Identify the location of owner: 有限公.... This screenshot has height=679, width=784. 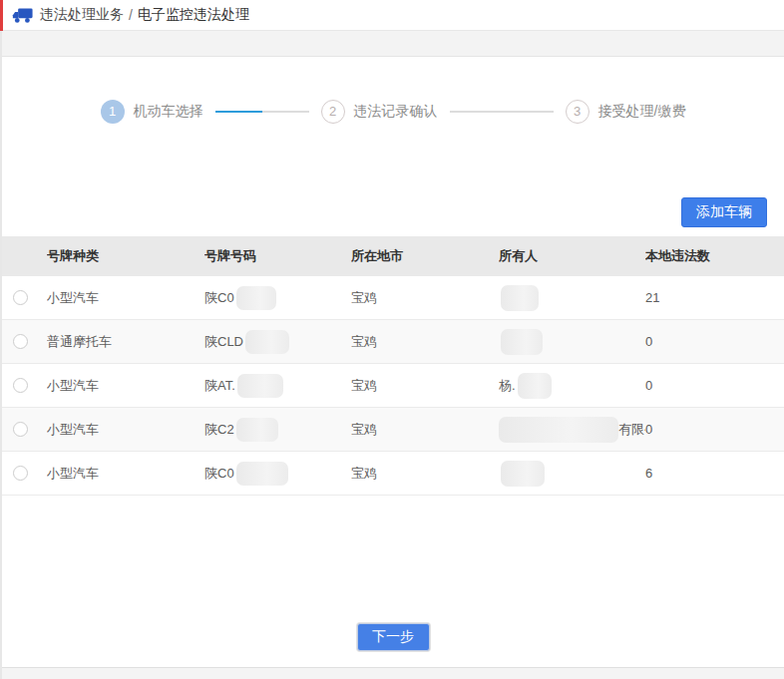
(573, 430).